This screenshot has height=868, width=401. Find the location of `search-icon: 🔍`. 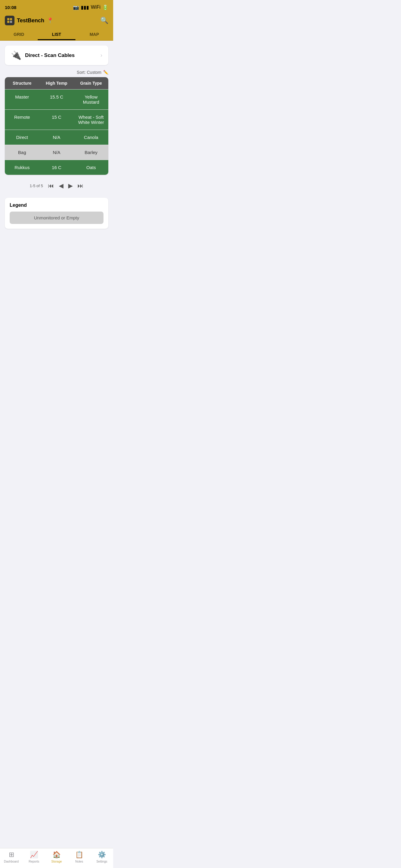

search-icon: 🔍 is located at coordinates (104, 20).